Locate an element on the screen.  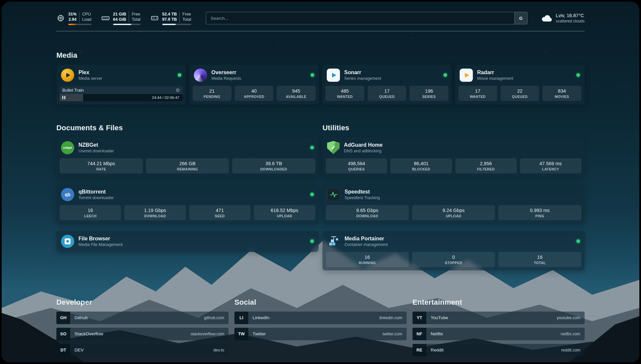
ram-progress-bar is located at coordinates (127, 24).